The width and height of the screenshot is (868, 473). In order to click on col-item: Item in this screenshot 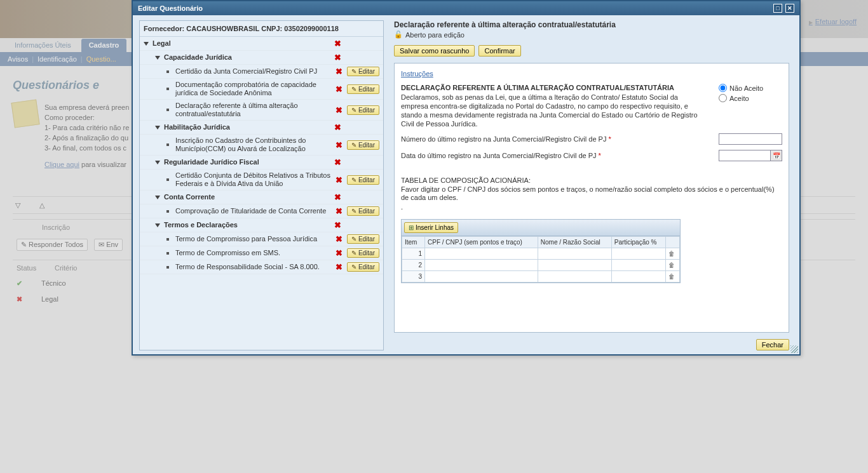, I will do `click(414, 243)`.